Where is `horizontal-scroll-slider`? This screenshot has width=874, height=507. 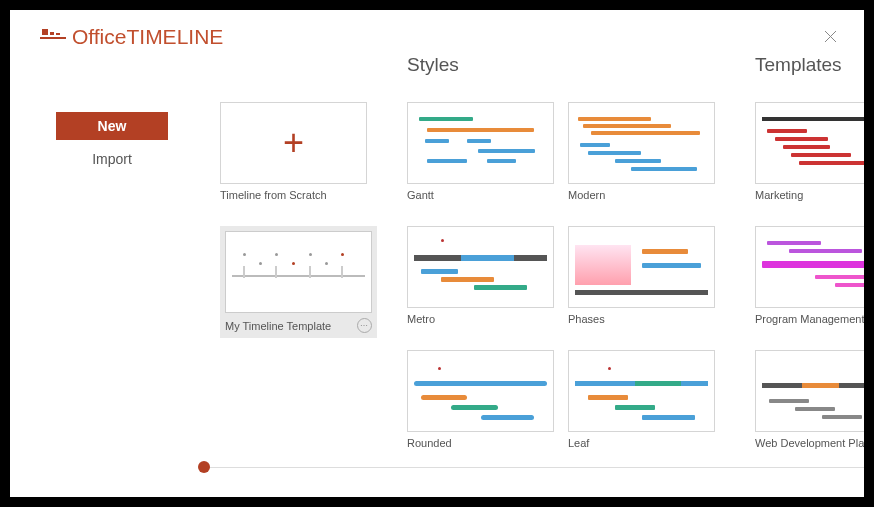 horizontal-scroll-slider is located at coordinates (437, 467).